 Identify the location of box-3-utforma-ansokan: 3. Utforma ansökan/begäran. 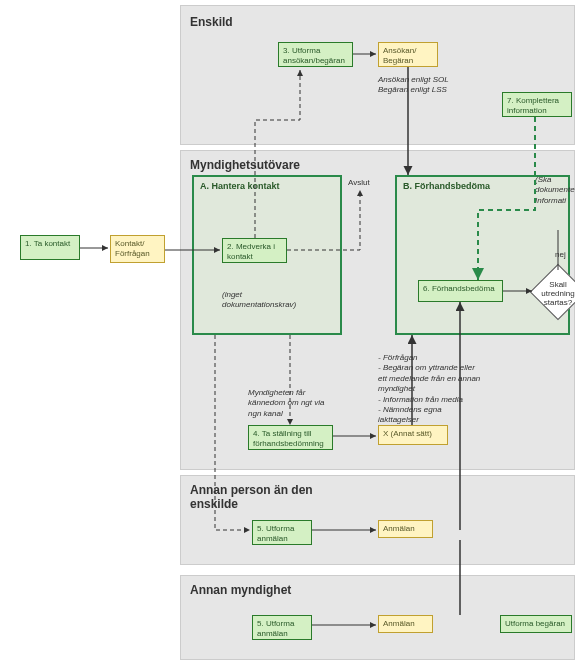
(316, 54).